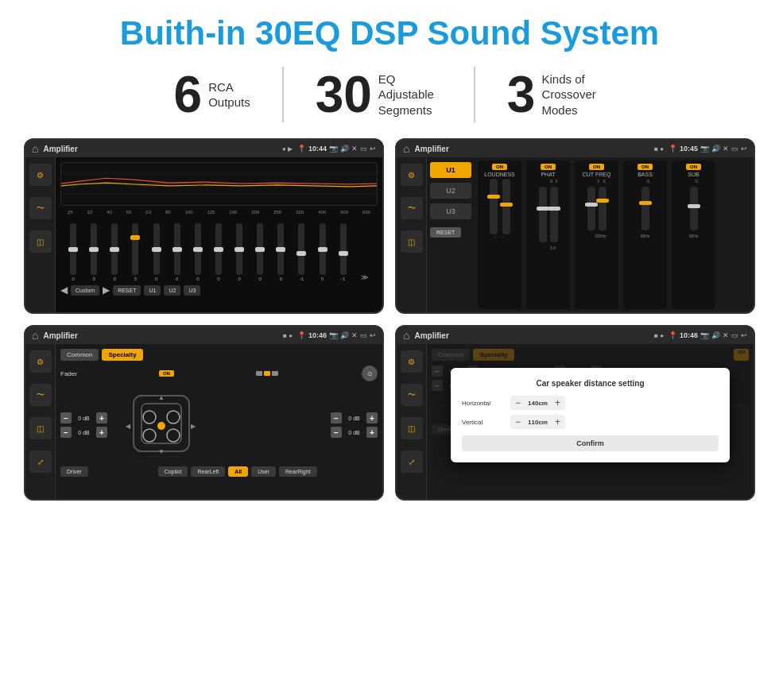 The width and height of the screenshot is (779, 700). I want to click on home-icon-4: ⌂, so click(406, 335).